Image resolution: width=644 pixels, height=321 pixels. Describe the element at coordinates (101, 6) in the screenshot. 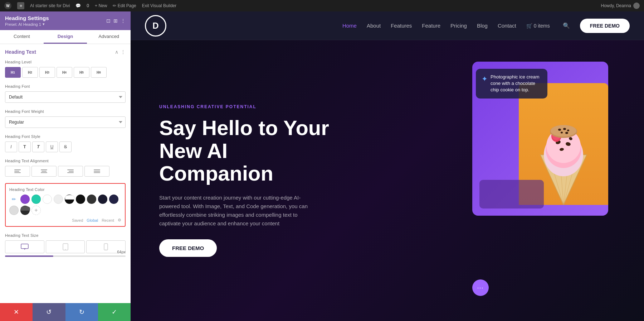

I see `new-button: + New` at that location.